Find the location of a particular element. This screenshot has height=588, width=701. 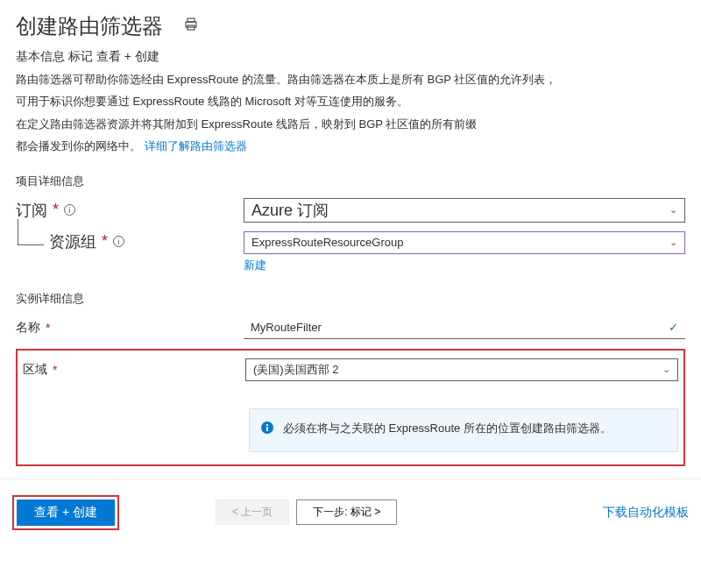

previous-button: < 上一页 is located at coordinates (252, 512).